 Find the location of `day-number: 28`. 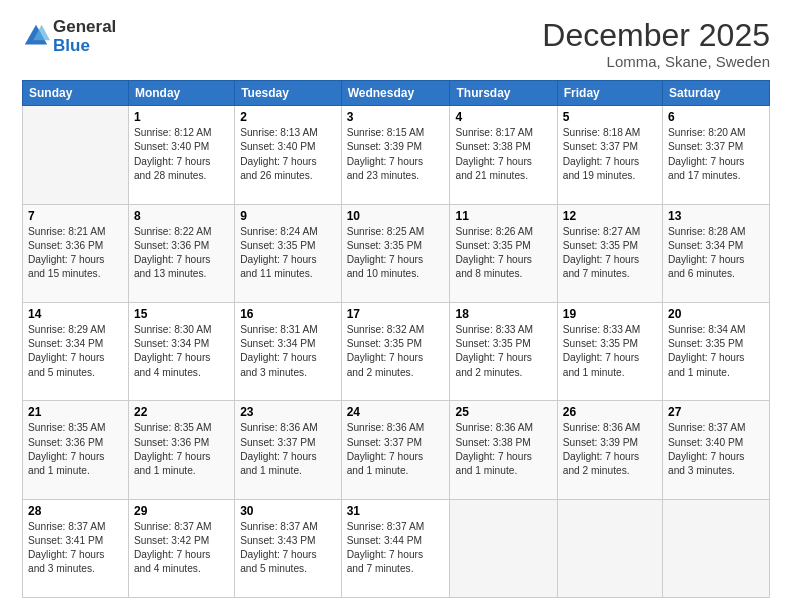

day-number: 28 is located at coordinates (76, 511).